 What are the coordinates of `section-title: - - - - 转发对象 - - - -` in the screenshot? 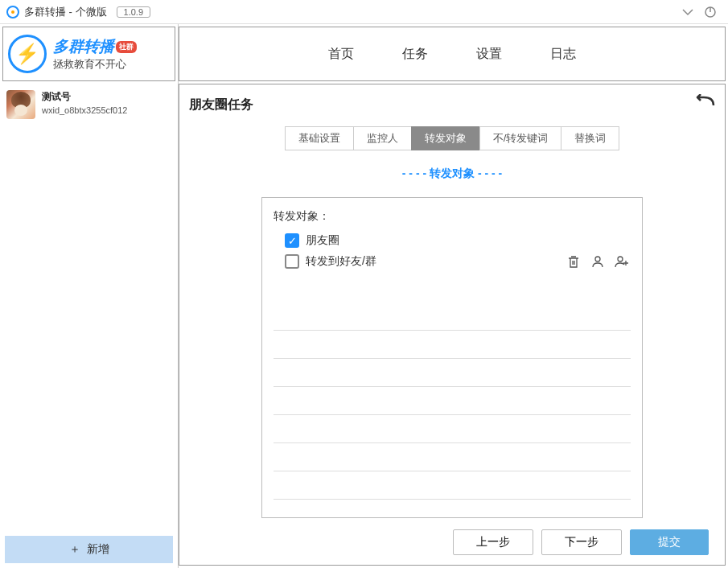 It's located at (452, 174).